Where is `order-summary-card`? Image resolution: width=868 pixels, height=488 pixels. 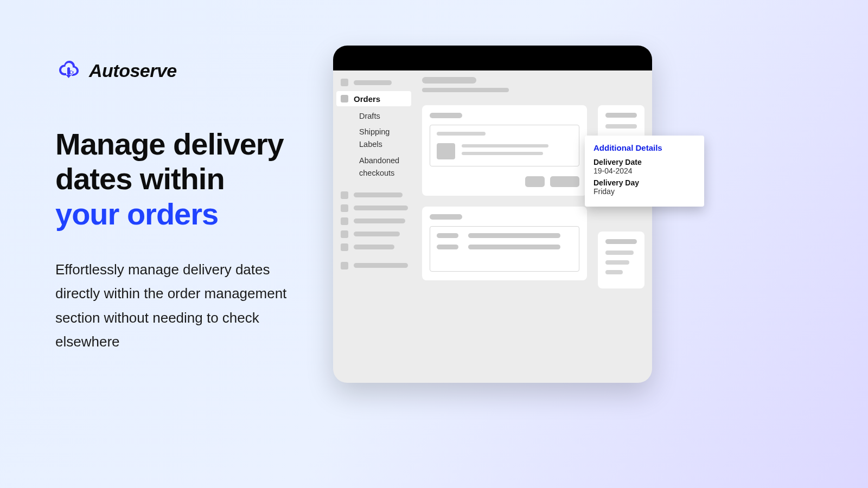
order-summary-card is located at coordinates (505, 243).